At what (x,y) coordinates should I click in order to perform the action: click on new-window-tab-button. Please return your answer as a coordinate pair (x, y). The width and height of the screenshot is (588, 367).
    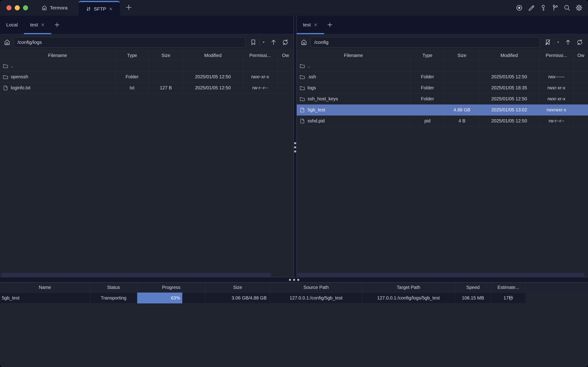
    Looking at the image, I should click on (129, 7).